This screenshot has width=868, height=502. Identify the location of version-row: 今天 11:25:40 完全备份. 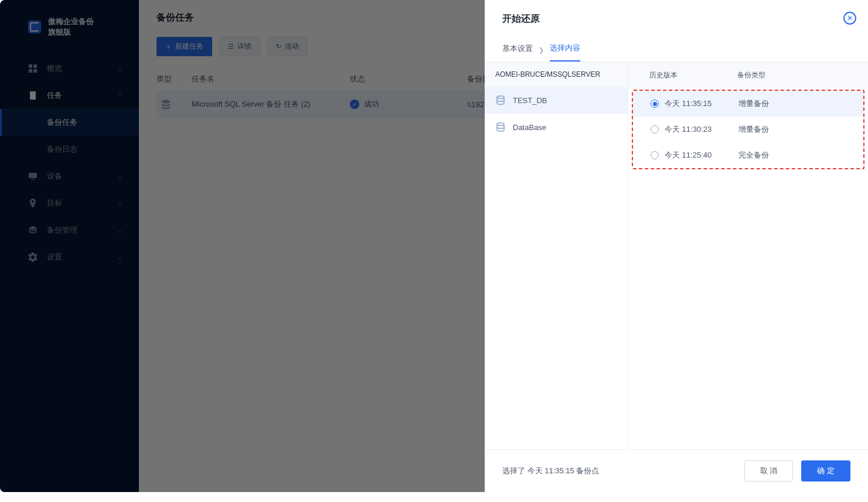
(748, 155).